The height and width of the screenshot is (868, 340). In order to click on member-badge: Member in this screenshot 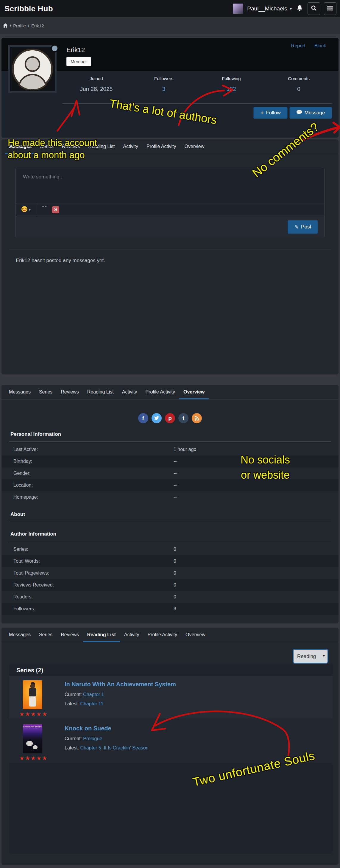, I will do `click(79, 61)`.